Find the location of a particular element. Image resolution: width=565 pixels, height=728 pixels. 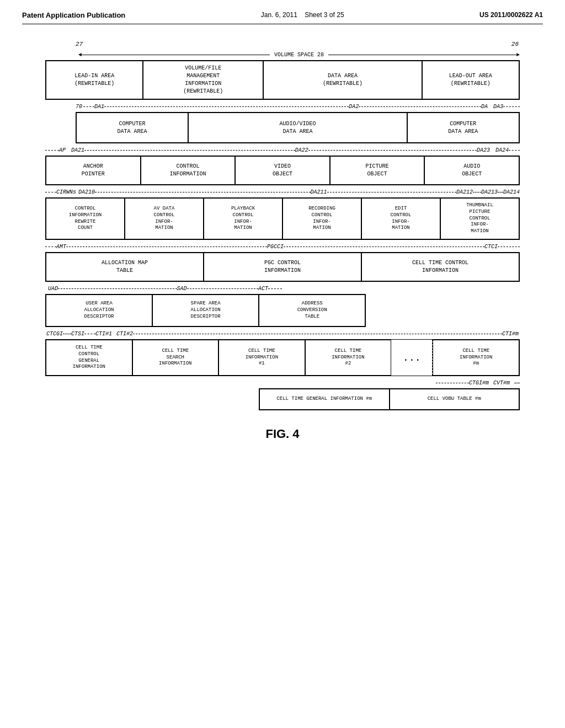

control-info-box: CONTROL INFORMATION is located at coordinates (188, 170).